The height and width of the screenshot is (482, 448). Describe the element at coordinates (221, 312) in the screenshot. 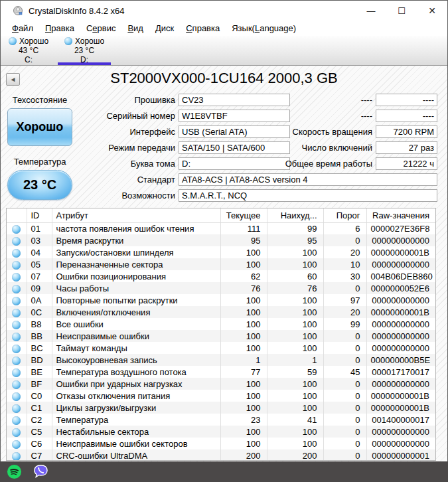

I see `table-row: 0CВключения/отключения100100200000000000…` at that location.